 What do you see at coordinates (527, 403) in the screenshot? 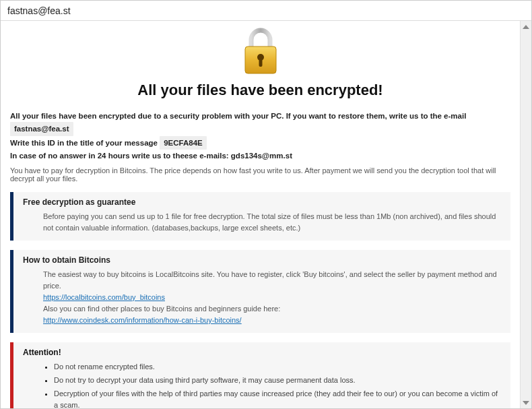
I see `scroll-down-icon` at bounding box center [527, 403].